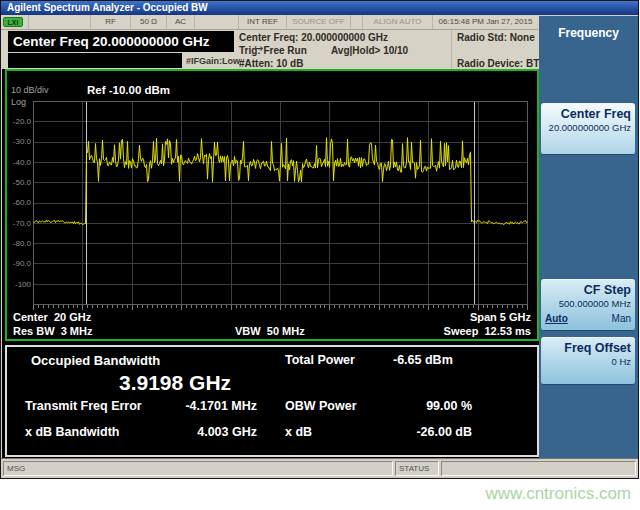 The width and height of the screenshot is (640, 510). What do you see at coordinates (320, 8) in the screenshot?
I see `window-titlebar: Agilent Spectrum Analyzer - Occupied BW` at bounding box center [320, 8].